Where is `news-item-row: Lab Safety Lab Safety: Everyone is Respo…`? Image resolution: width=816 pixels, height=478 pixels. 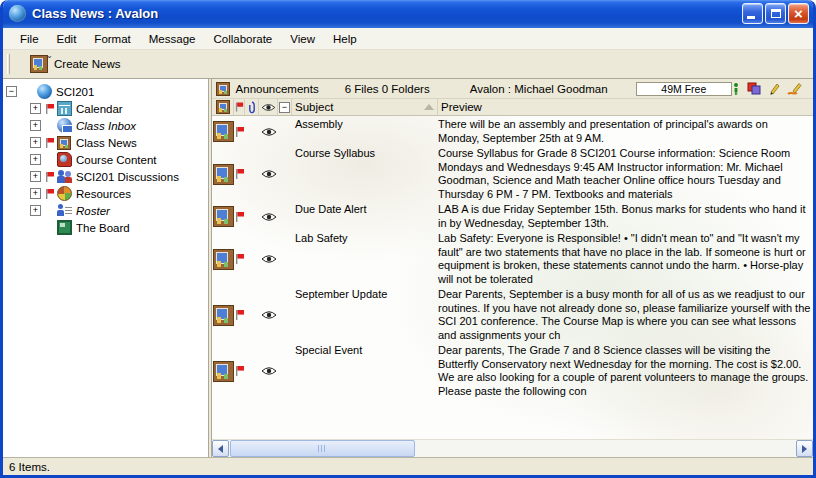
news-item-row: Lab Safety Lab Safety: Everyone is Respo… is located at coordinates (512, 258).